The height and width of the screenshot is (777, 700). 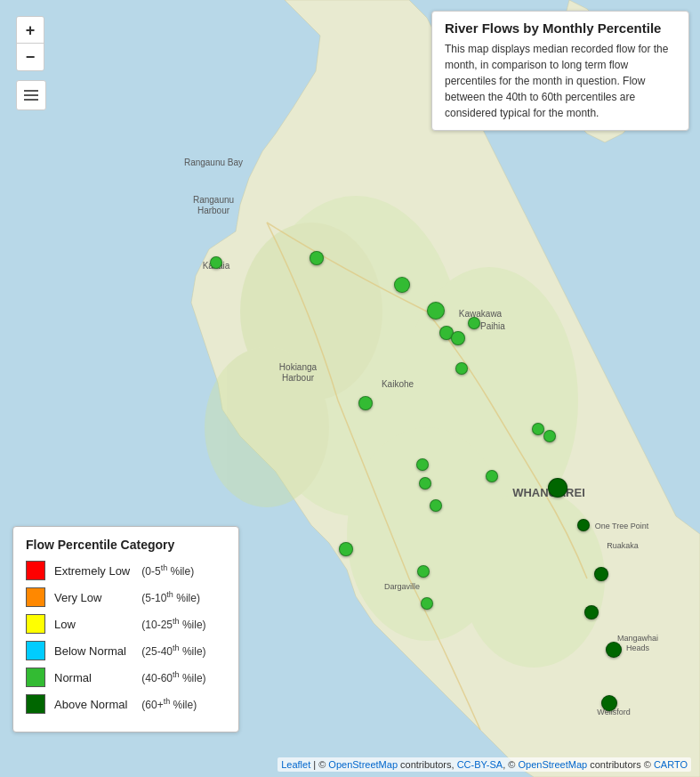 What do you see at coordinates (560, 71) in the screenshot?
I see `info-box: River Flows by Monthly Percentile This m…` at bounding box center [560, 71].